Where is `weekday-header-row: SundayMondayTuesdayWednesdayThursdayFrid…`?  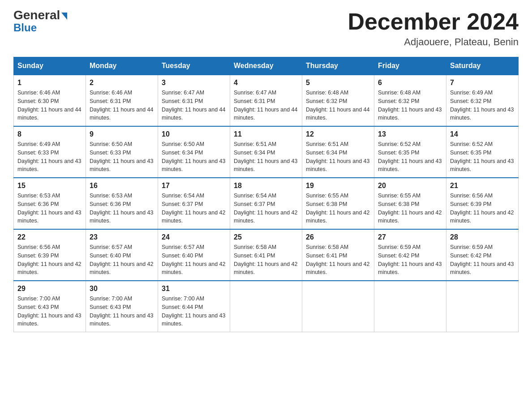 weekday-header-row: SundayMondayTuesdayWednesdayThursdayFrid… is located at coordinates (266, 66).